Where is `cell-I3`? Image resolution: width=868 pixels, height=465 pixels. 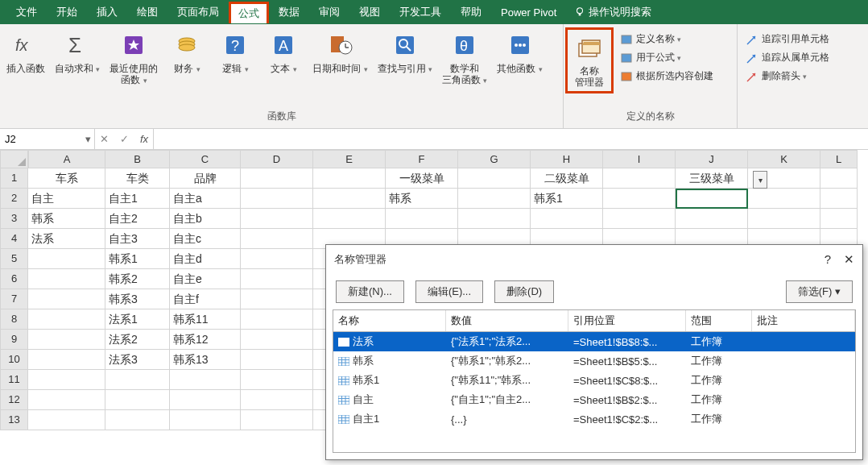
cell-I3 is located at coordinates (639, 219).